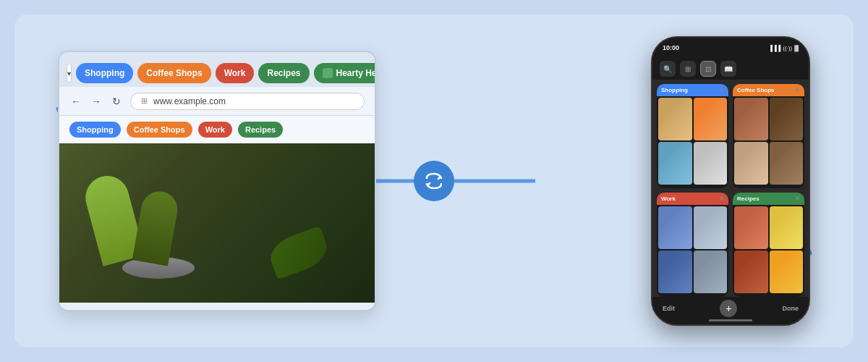  Describe the element at coordinates (731, 48) in the screenshot. I see `phone-status-bar: 10:00 ▐▐▐ ((·)) ▓` at that location.